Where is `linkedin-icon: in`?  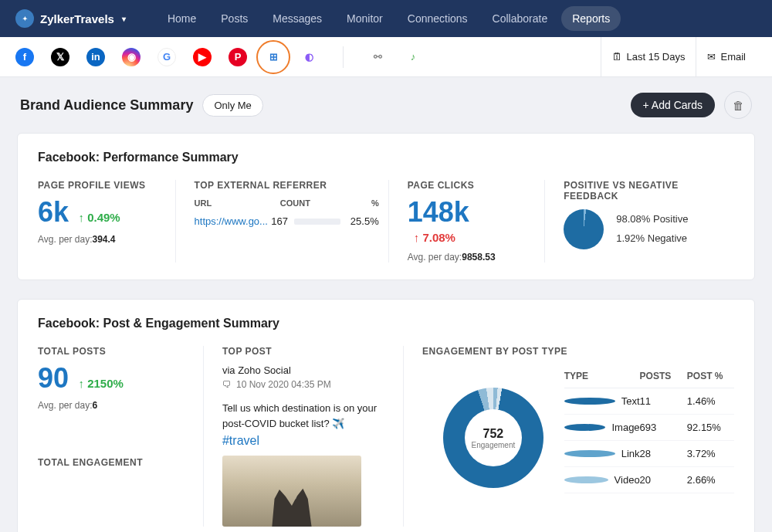 linkedin-icon: in is located at coordinates (96, 57).